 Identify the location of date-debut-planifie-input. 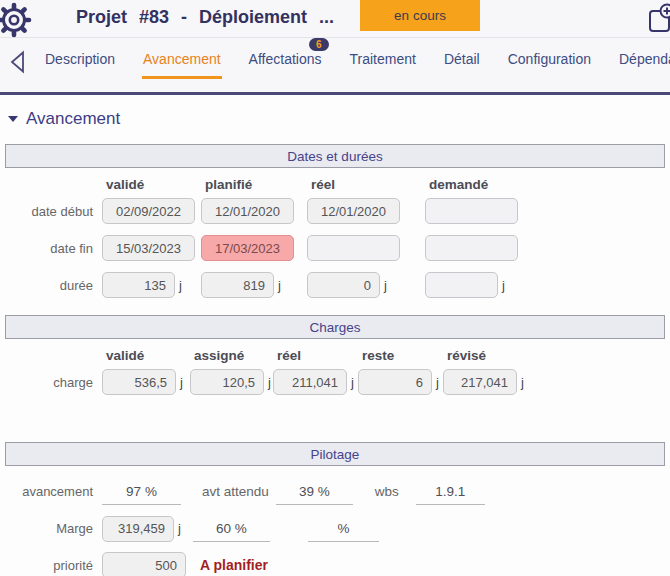
(248, 211).